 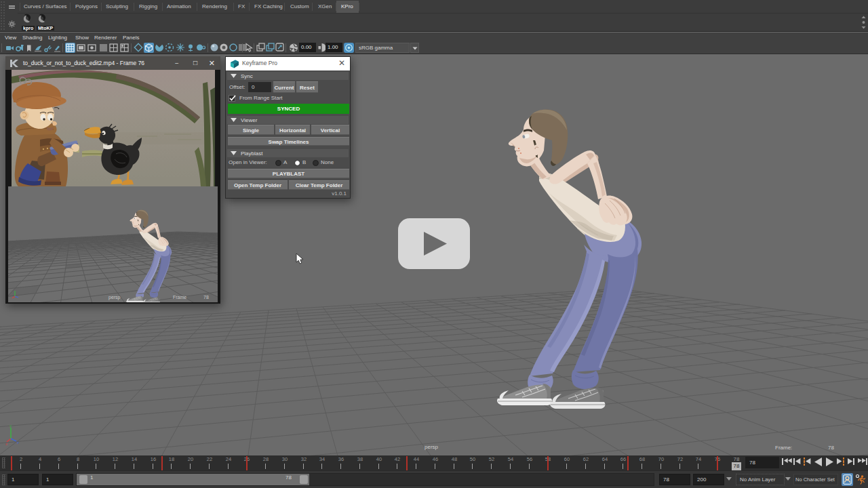 What do you see at coordinates (11, 426) in the screenshot?
I see `svg-text: y` at bounding box center [11, 426].